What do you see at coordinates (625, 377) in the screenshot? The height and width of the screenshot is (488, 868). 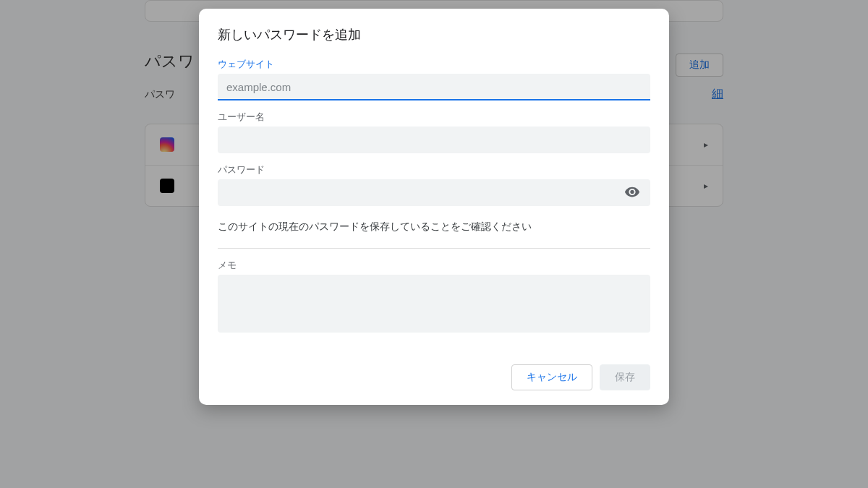 I see `save-button: 保存` at bounding box center [625, 377].